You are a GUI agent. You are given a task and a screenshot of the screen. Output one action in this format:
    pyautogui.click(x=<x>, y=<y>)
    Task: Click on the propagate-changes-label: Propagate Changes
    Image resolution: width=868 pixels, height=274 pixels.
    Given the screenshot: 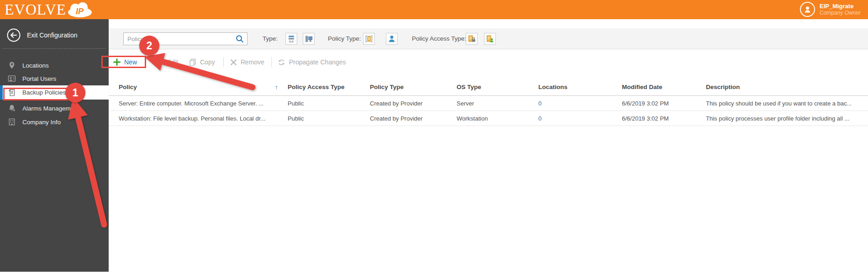 What is the action you would take?
    pyautogui.click(x=318, y=62)
    